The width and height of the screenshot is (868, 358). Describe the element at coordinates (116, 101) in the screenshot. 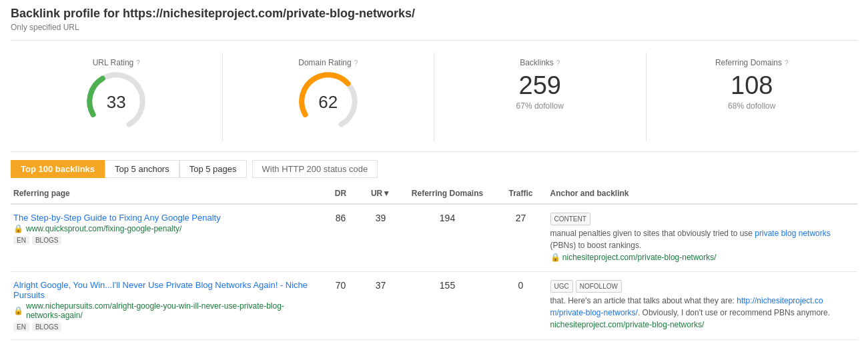

I see `url-rating-gauge: 33` at that location.